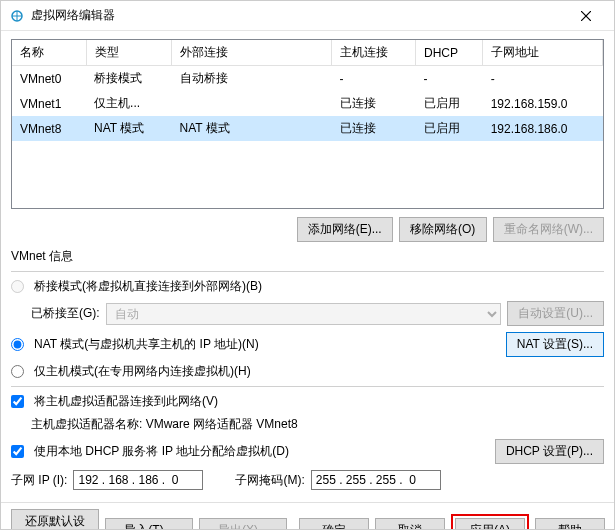  What do you see at coordinates (586, 16) in the screenshot?
I see `close-button` at bounding box center [586, 16].